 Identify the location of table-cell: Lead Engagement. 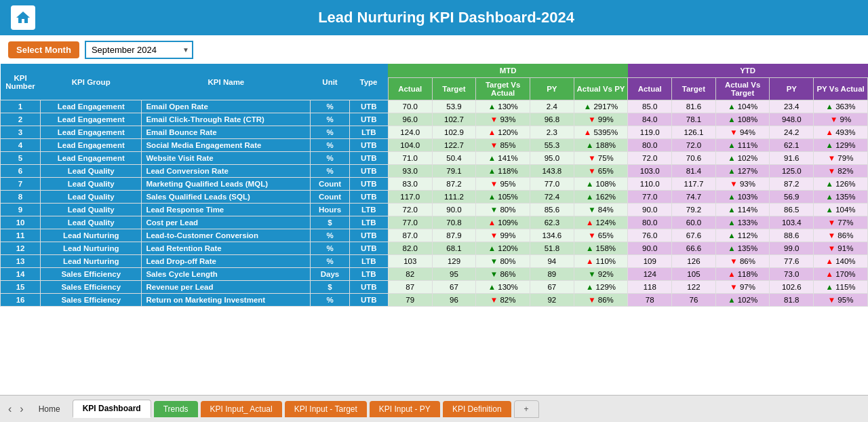
(91, 133).